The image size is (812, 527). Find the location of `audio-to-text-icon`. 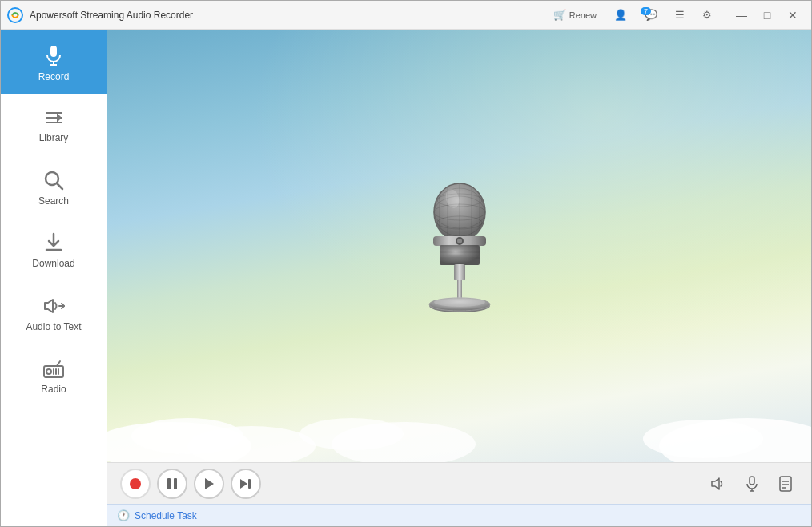

audio-to-text-icon is located at coordinates (54, 306).